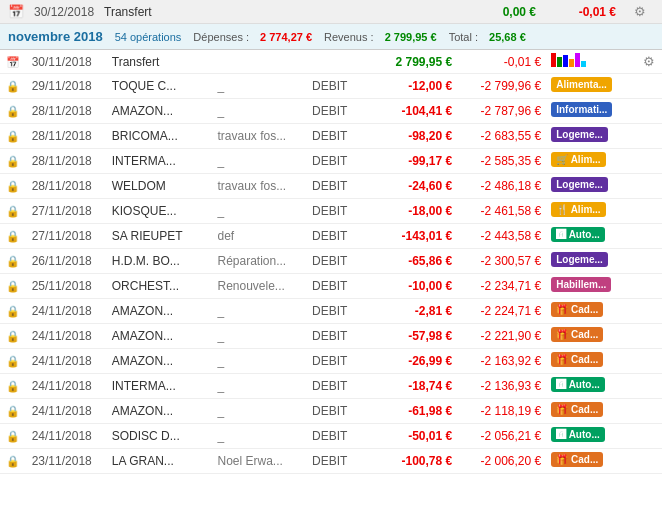 The height and width of the screenshot is (531, 662). Describe the element at coordinates (502, 462) in the screenshot. I see `row-balance: -2 006,20 €` at that location.